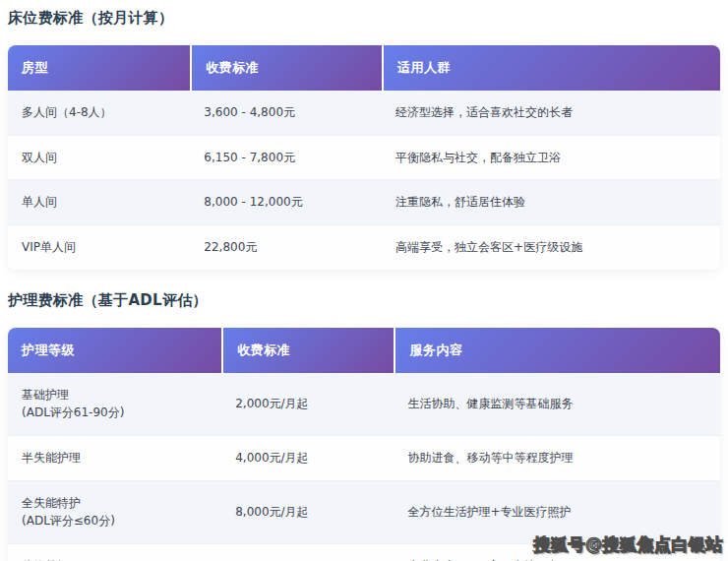 The image size is (728, 561). What do you see at coordinates (551, 202) in the screenshot?
I see `table-cell: 注重隐私，舒适居住体验` at bounding box center [551, 202].